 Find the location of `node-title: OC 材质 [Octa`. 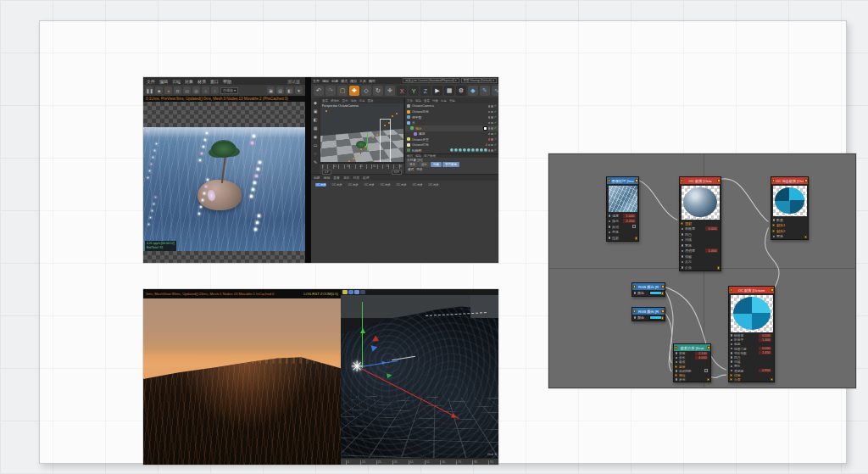

node-title: OC 材质 [Octa is located at coordinates (700, 181).